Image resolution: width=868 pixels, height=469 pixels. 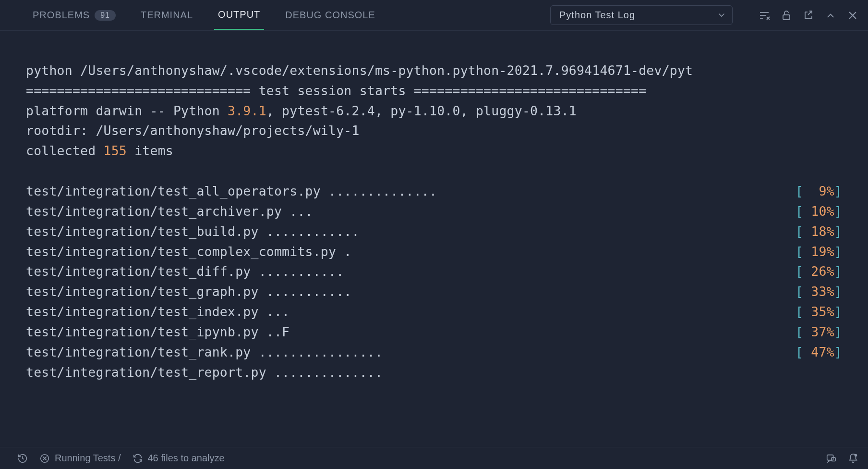 What do you see at coordinates (434, 252) in the screenshot?
I see `test-row: test/integration/test_complex_commits.py…` at bounding box center [434, 252].